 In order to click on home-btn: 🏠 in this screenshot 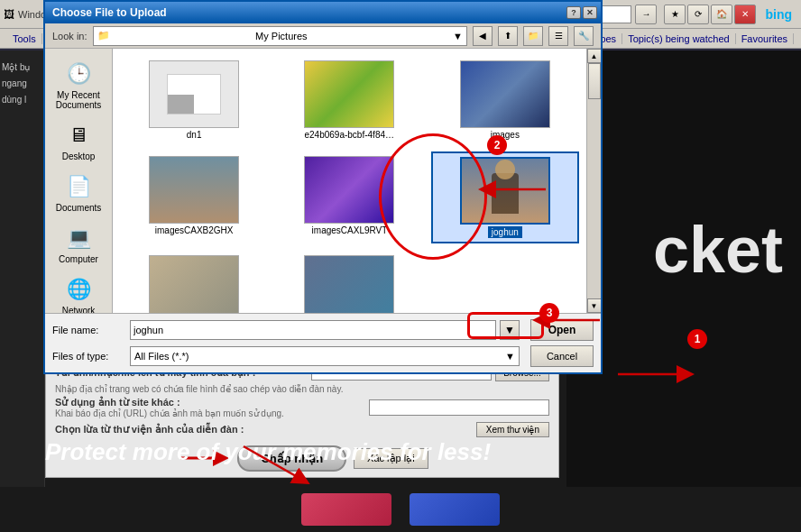, I will do `click(722, 14)`.